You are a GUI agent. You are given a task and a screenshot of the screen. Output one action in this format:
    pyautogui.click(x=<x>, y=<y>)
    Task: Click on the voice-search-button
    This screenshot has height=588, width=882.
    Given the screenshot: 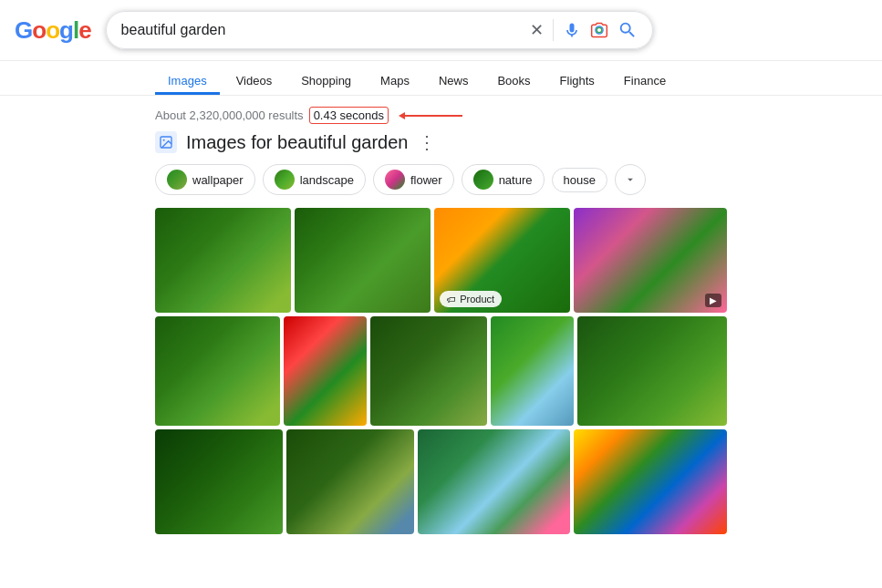 What is the action you would take?
    pyautogui.click(x=572, y=30)
    